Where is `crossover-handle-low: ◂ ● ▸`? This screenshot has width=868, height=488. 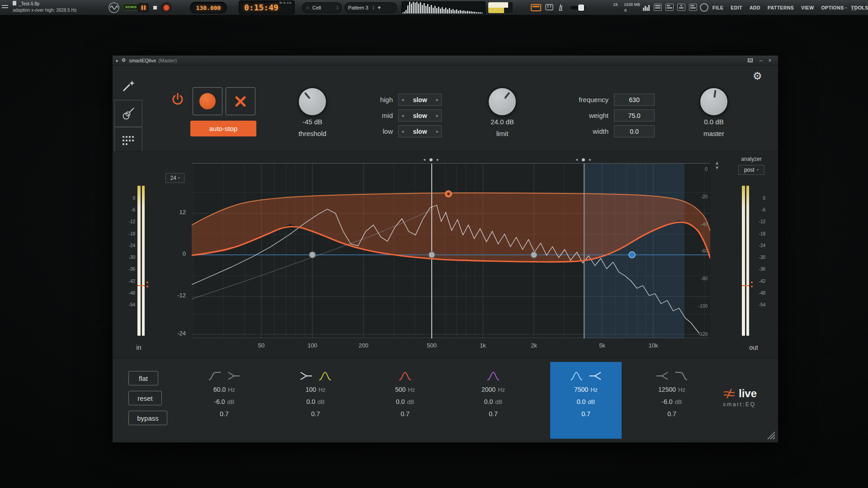
crossover-handle-low: ◂ ● ▸ is located at coordinates (432, 160).